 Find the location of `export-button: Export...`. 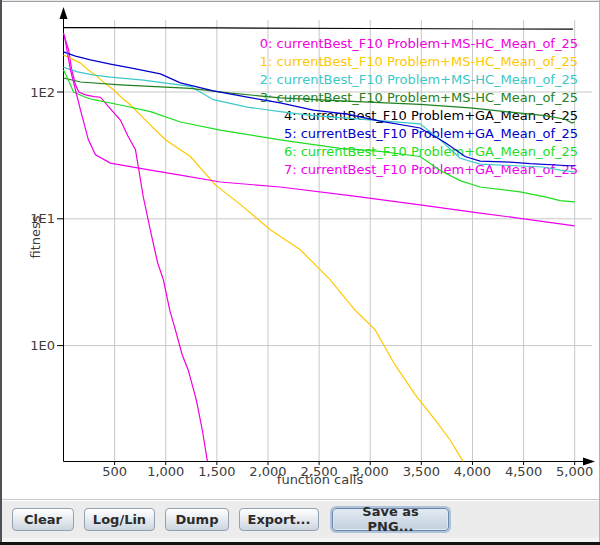

export-button: Export... is located at coordinates (279, 520).